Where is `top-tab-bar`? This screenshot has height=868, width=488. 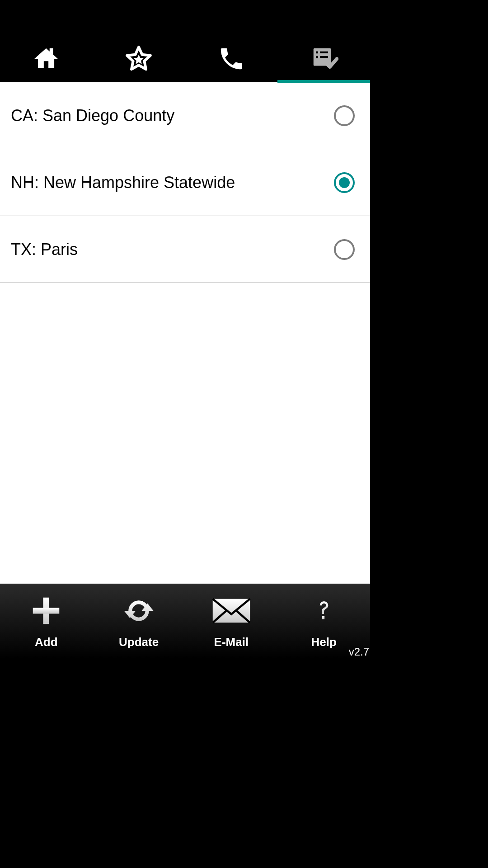
top-tab-bar is located at coordinates (185, 41).